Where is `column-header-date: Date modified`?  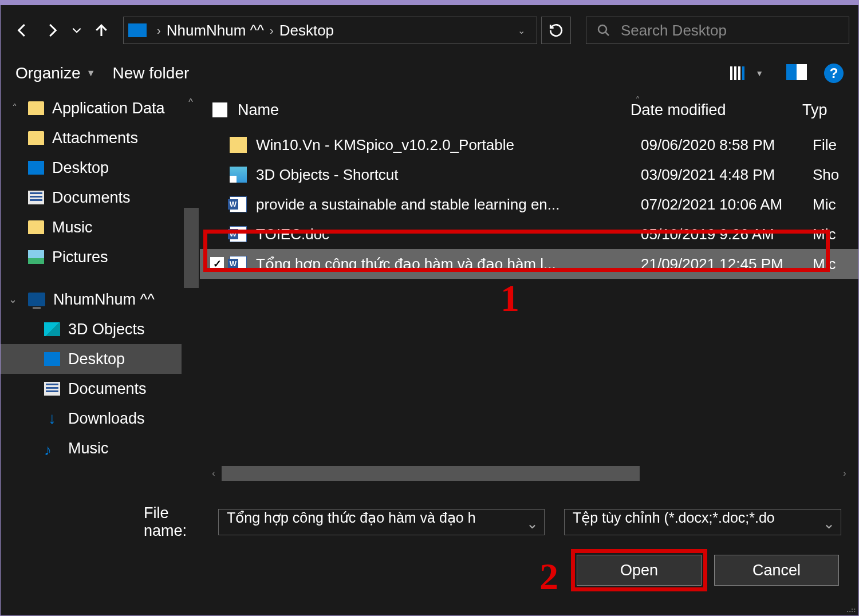 column-header-date: Date modified is located at coordinates (716, 110).